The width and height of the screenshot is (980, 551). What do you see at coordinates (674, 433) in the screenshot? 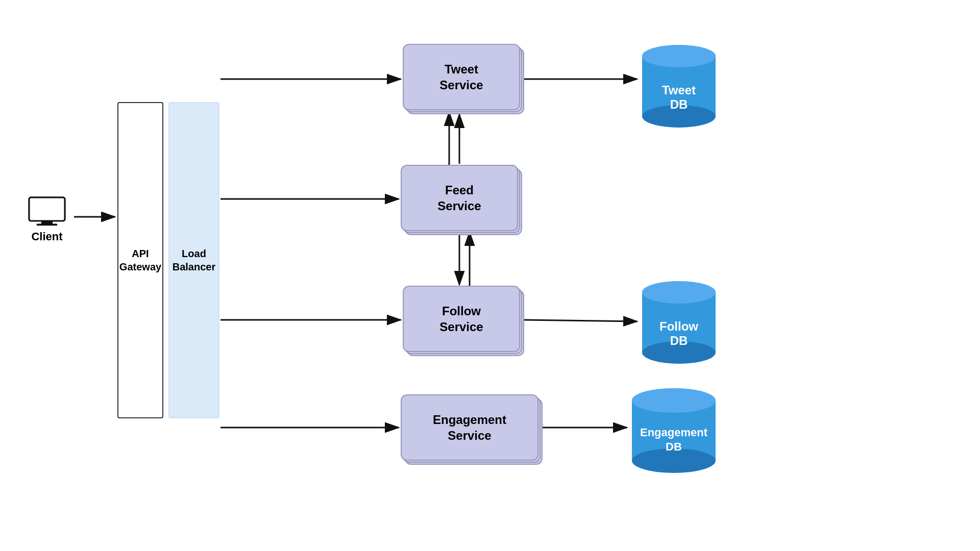
I see `svg-text: Engagement` at bounding box center [674, 433].